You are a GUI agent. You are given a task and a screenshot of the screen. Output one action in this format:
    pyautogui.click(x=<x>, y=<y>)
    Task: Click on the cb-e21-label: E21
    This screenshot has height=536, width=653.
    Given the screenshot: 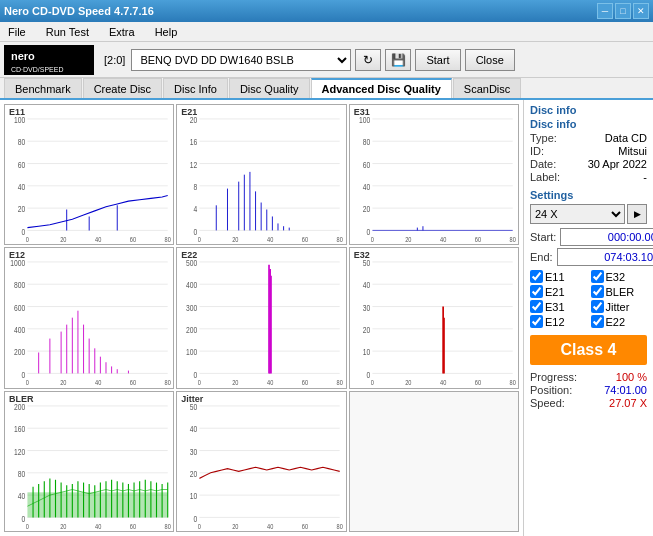 What is the action you would take?
    pyautogui.click(x=555, y=292)
    